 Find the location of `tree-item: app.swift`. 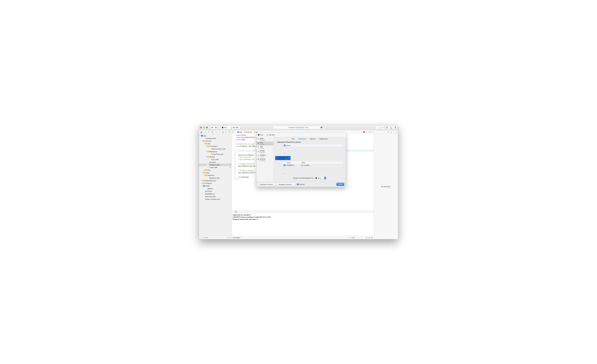

tree-item: app.swift is located at coordinates (215, 162).